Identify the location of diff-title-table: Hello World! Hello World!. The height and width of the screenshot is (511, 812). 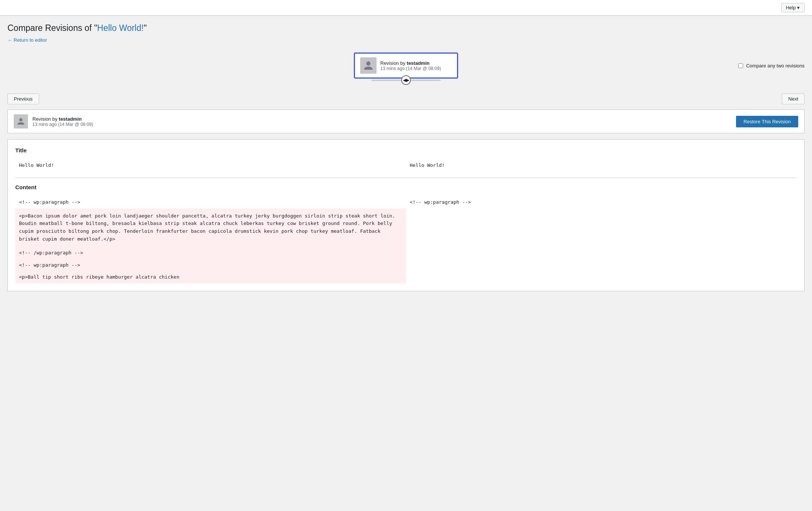
(406, 165).